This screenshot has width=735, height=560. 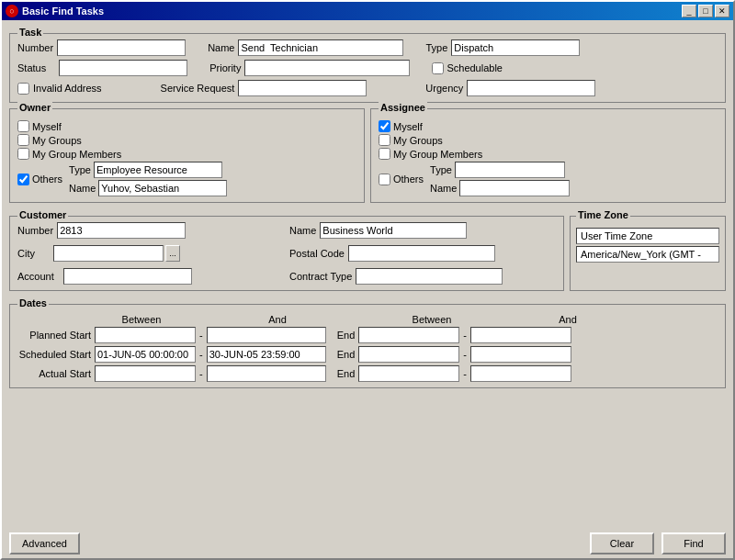 I want to click on minimize-button: _, so click(x=689, y=11).